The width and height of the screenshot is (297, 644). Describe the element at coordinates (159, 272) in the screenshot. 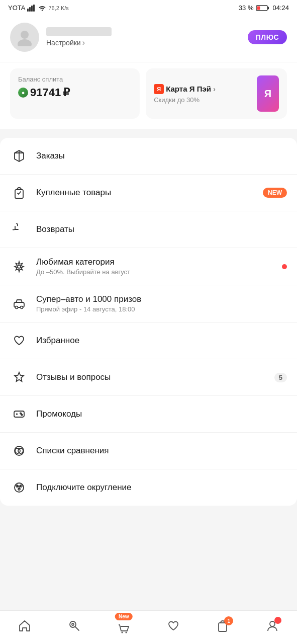

I see `favorite-category-subtitle: До –50%. Выбирайте на август` at that location.